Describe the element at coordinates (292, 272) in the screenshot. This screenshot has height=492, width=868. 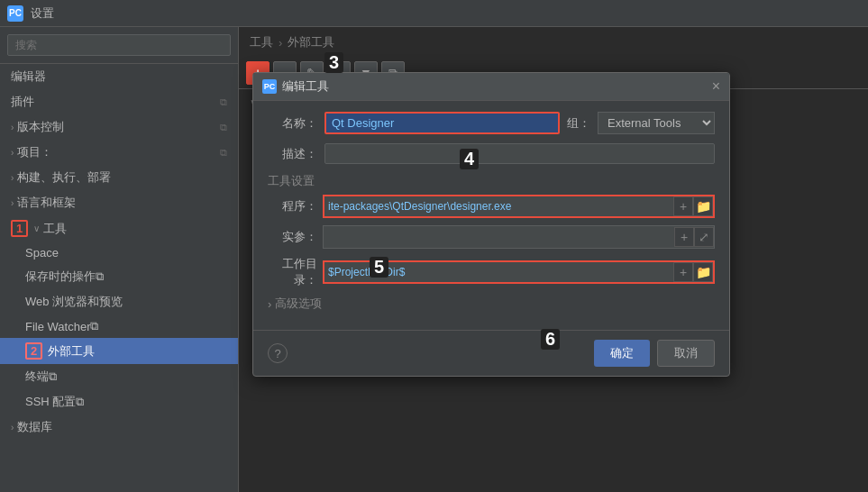
I see `workdir-label: 工作目录：` at that location.